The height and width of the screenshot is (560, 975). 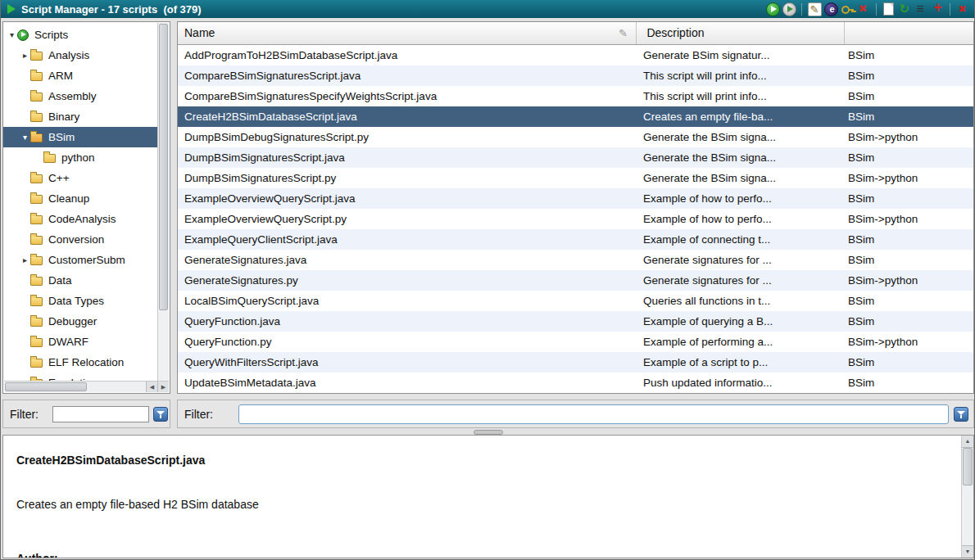 What do you see at coordinates (80, 157) in the screenshot?
I see `tree-item: python` at bounding box center [80, 157].